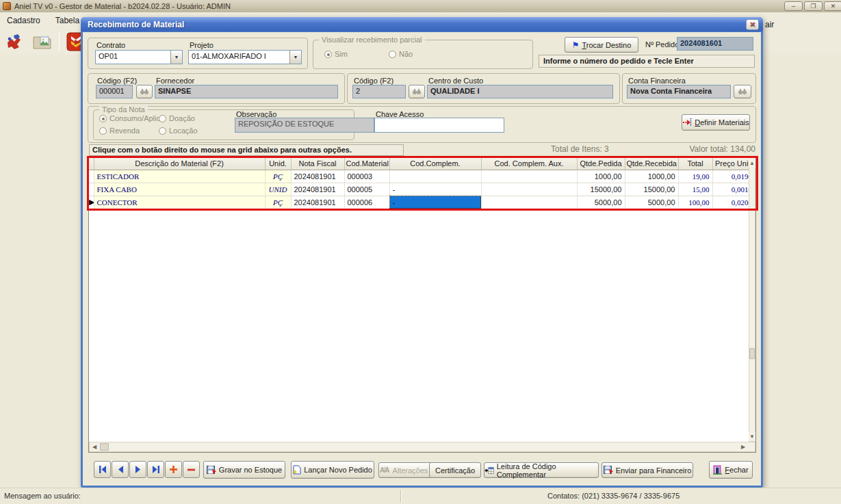 The height and width of the screenshot is (504, 841). Describe the element at coordinates (379, 92) in the screenshot. I see `cc-codigo-field: 2` at that location.